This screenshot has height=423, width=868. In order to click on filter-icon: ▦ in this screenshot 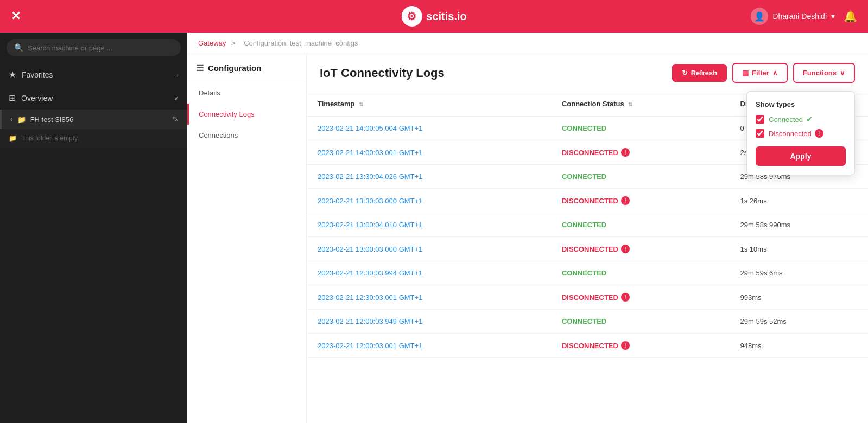, I will do `click(745, 73)`.